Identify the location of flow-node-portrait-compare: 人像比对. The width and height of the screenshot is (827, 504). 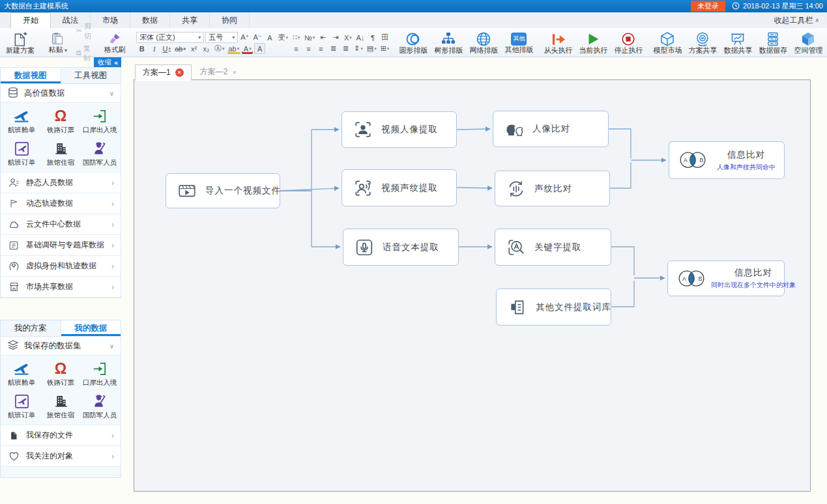
(551, 129).